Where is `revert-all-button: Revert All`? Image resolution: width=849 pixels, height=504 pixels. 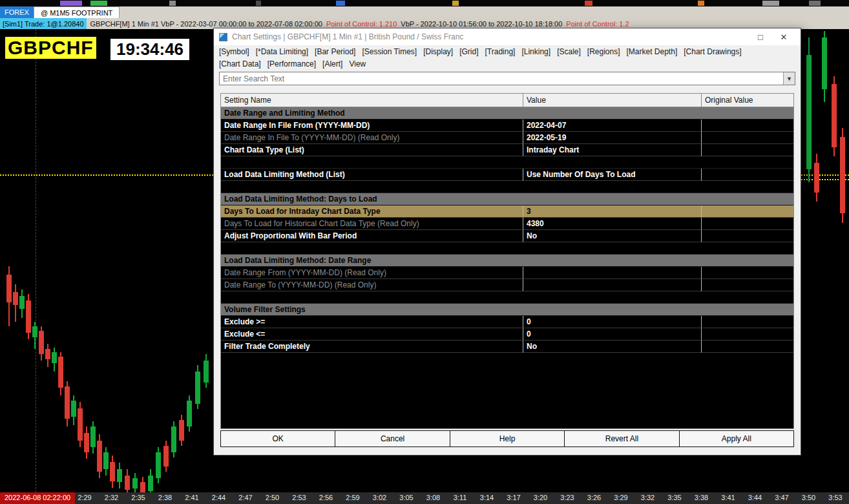 revert-all-button: Revert All is located at coordinates (622, 439).